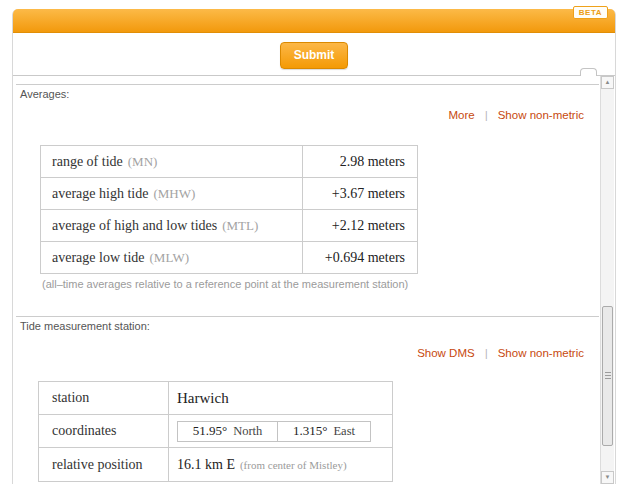  Describe the element at coordinates (174, 194) in the screenshot. I see `row-code: (MHW)` at that location.